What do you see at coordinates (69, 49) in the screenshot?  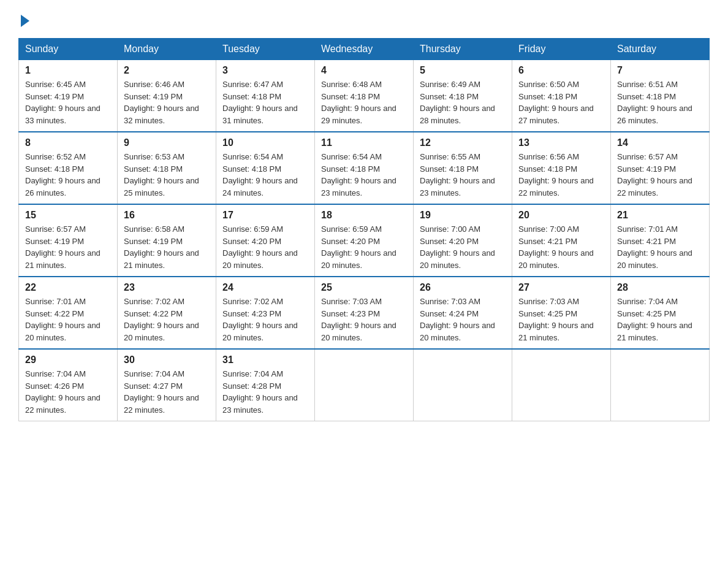 I see `header-sunday: Sunday` at bounding box center [69, 49].